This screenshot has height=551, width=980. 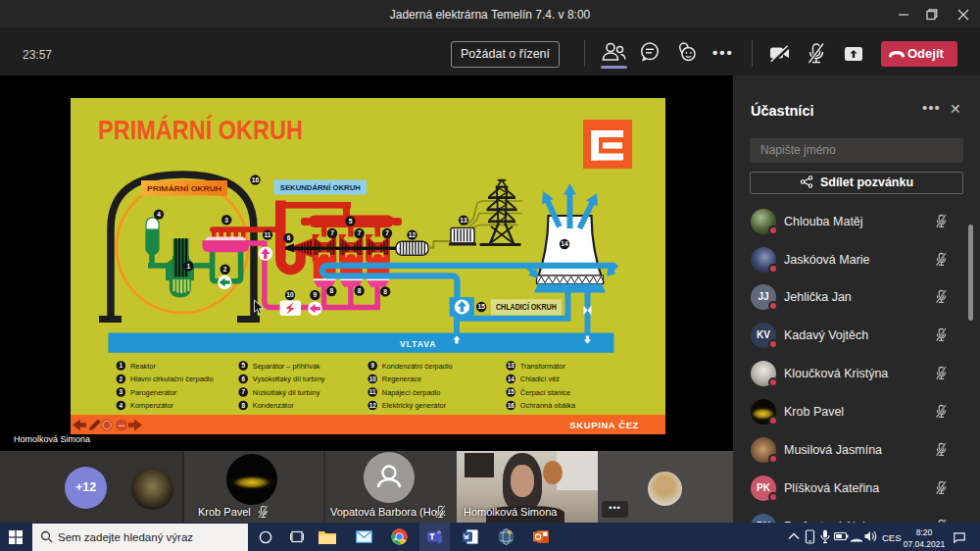 I want to click on svg-text: Hlavní cirkulační čerpadlo, so click(x=172, y=378).